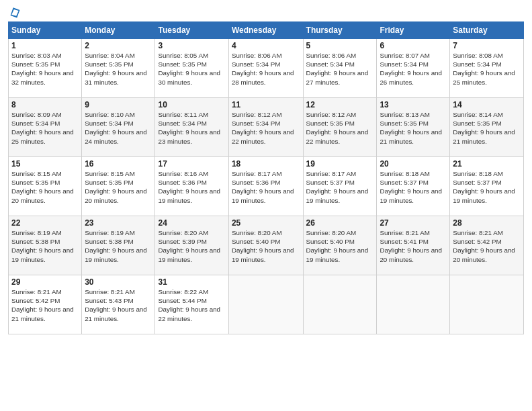 This screenshot has height=411, width=532. Describe the element at coordinates (50, 114) in the screenshot. I see `sunrise-time: 8:09 AM` at that location.